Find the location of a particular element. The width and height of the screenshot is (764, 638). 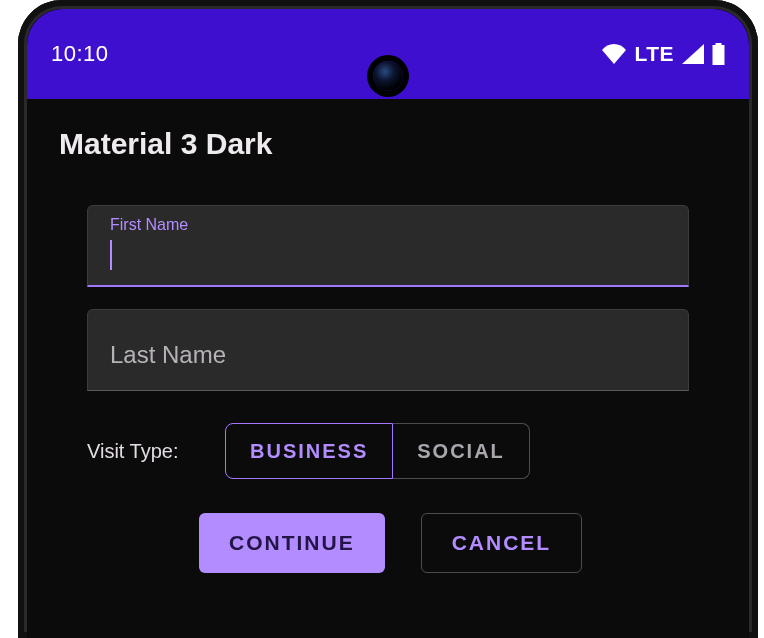

status-time: 10:10 is located at coordinates (80, 54).